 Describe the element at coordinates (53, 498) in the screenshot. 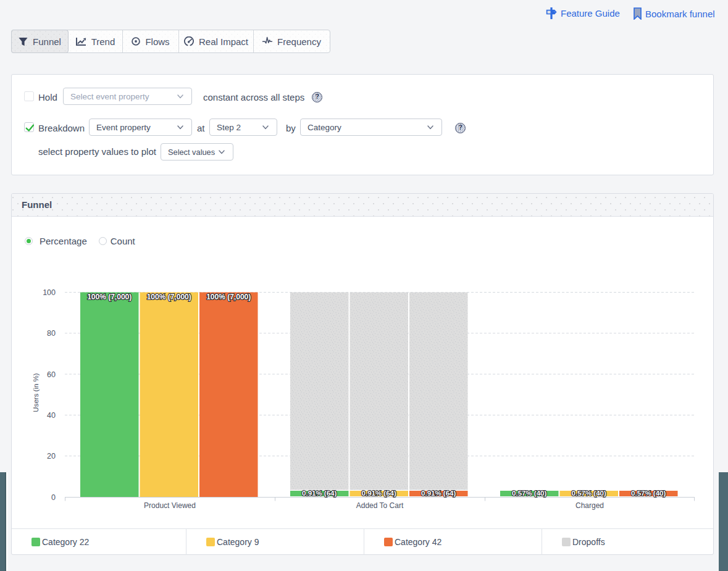

I see `svg-text: 0` at that location.